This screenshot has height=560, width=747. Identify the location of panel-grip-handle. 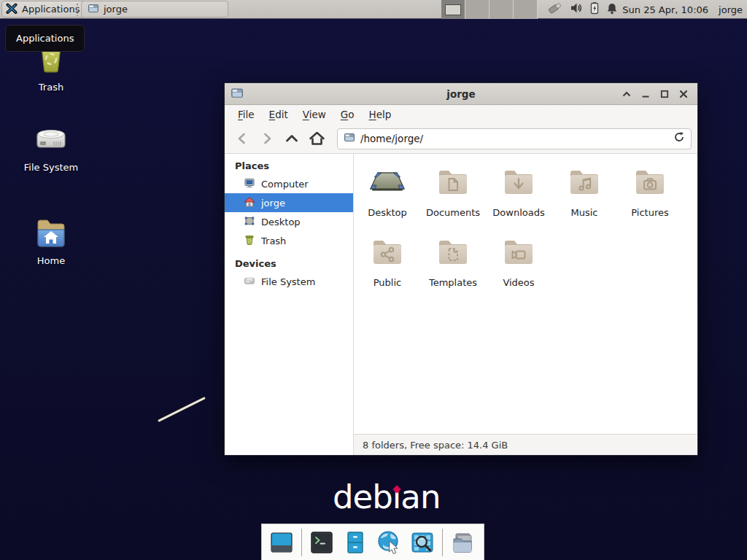
(77, 9).